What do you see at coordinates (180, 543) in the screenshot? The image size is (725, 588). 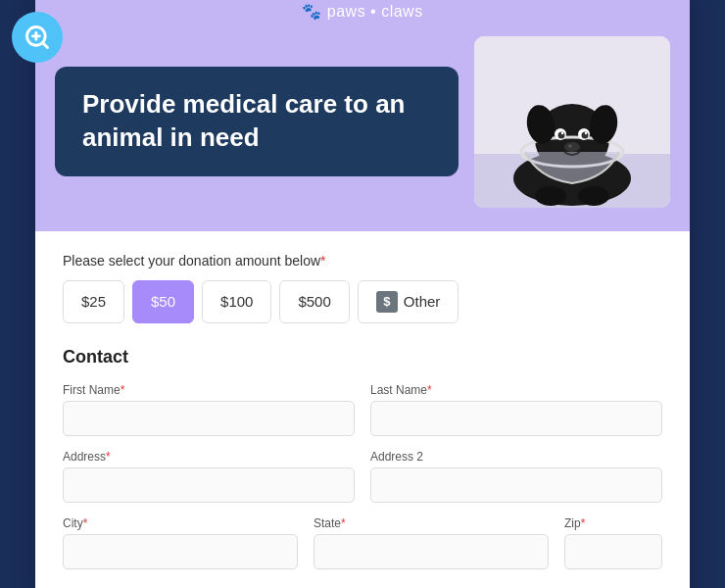 I see `city-group: City*` at bounding box center [180, 543].